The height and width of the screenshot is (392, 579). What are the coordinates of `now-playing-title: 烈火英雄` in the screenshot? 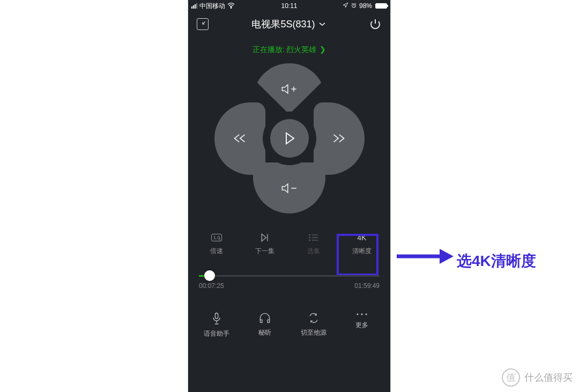 It's located at (301, 49).